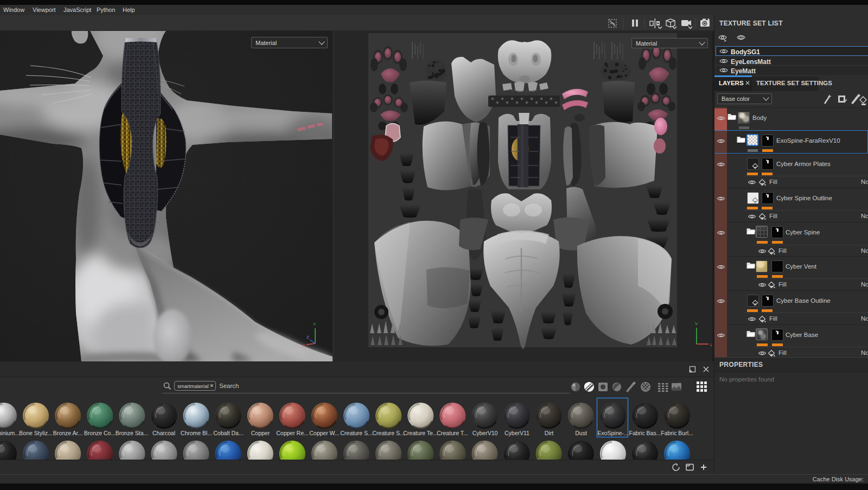  I want to click on svg-text: Fabric Bas..., so click(646, 433).